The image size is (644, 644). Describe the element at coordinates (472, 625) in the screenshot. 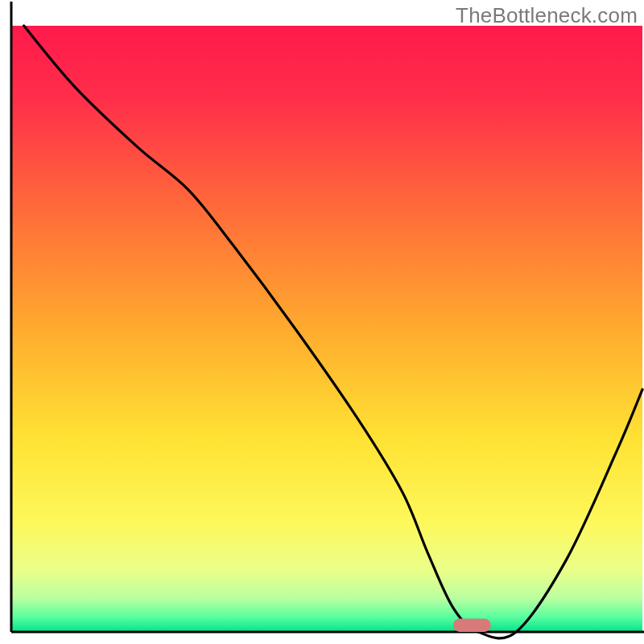

I see `optimal-marker` at that location.